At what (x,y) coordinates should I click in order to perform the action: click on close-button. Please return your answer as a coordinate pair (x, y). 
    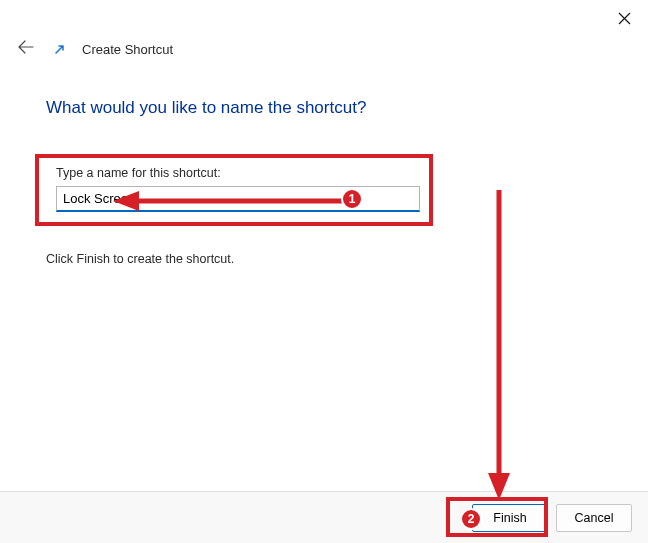
    Looking at the image, I should click on (624, 18).